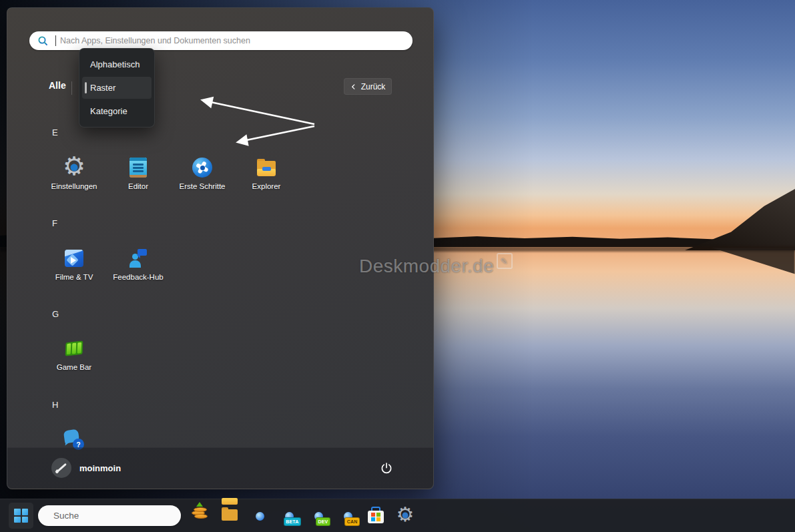 This screenshot has width=795, height=532. What do you see at coordinates (200, 515) in the screenshot?
I see `pinned-app-coins-stack` at bounding box center [200, 515].